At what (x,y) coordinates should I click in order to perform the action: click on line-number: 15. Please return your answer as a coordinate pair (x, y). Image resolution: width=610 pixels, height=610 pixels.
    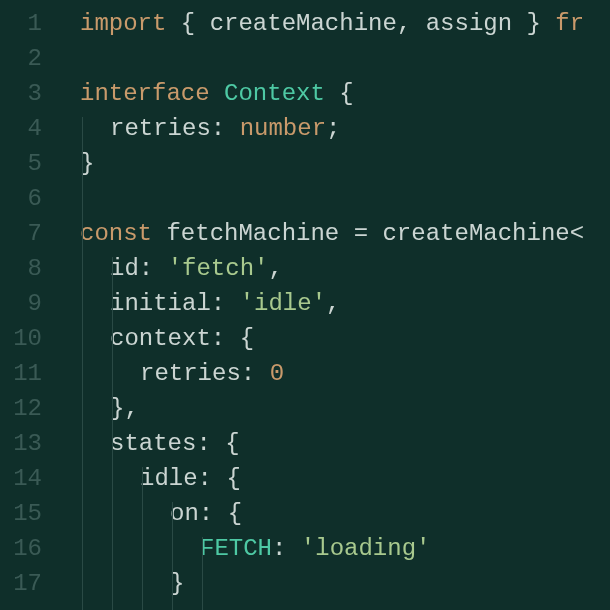
    Looking at the image, I should click on (21, 514).